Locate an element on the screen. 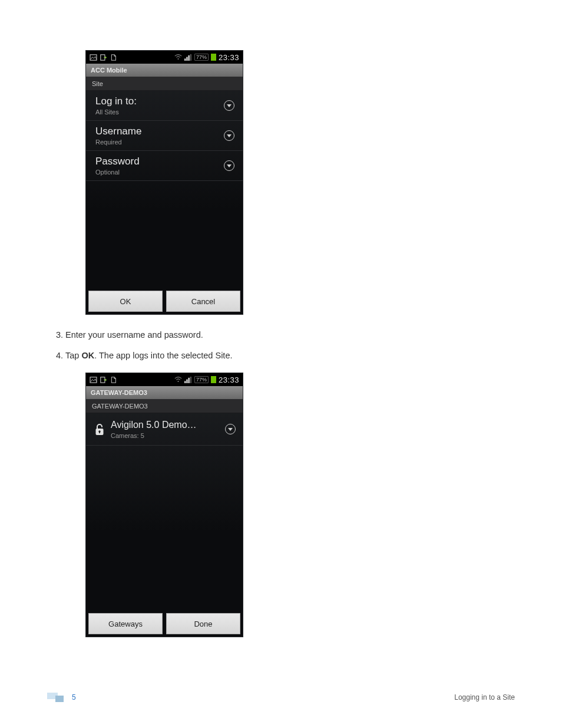 This screenshot has height=728, width=562. username-row: Username Required is located at coordinates (164, 136).